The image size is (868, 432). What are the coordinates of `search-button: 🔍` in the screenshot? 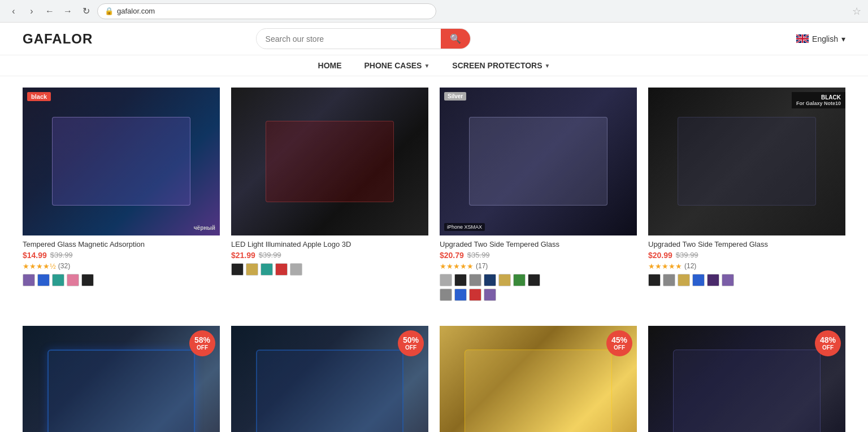 It's located at (455, 38).